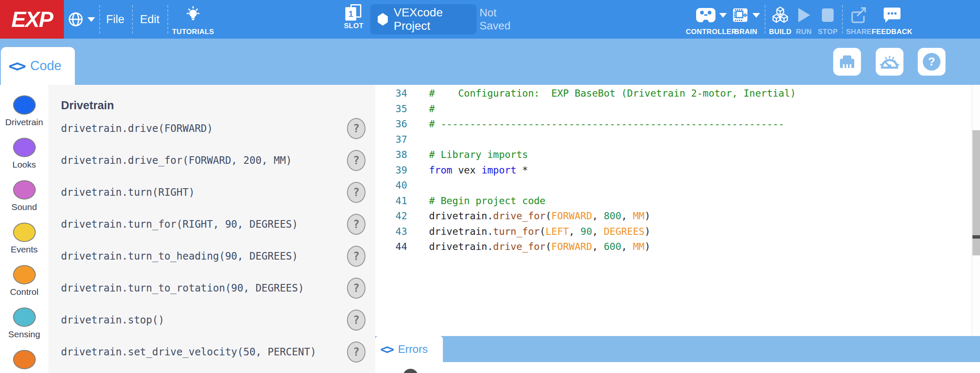 This screenshot has width=980, height=373. I want to click on palette-command-row: drivetrain.turn_to_rotation(90, DEGREES)…, so click(212, 288).